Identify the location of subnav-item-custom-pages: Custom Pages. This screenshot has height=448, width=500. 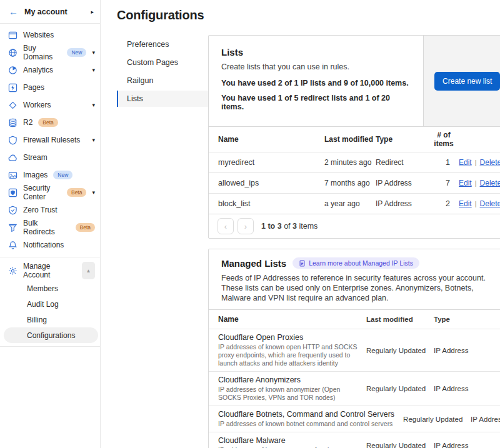
(162, 62).